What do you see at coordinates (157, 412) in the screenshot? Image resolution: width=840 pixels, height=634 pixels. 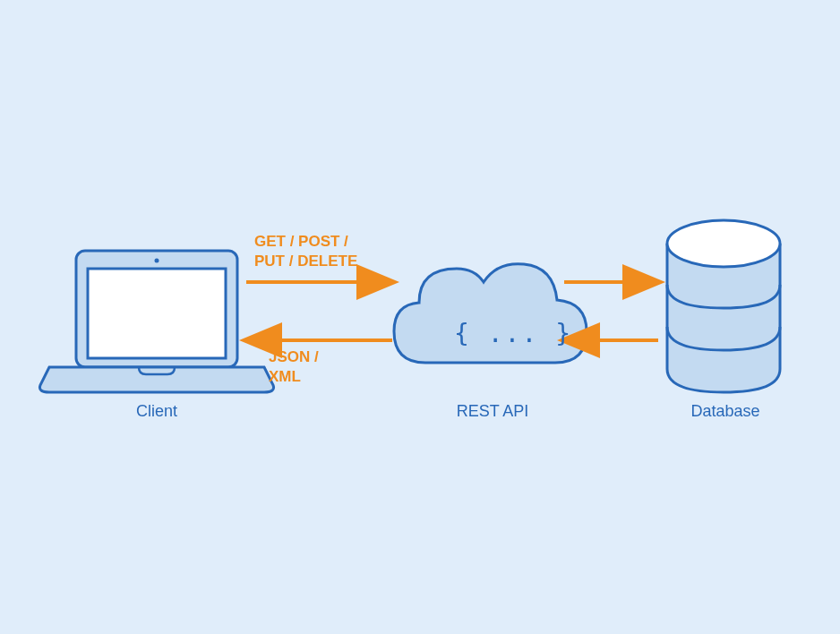 I see `client-label: Client` at bounding box center [157, 412].